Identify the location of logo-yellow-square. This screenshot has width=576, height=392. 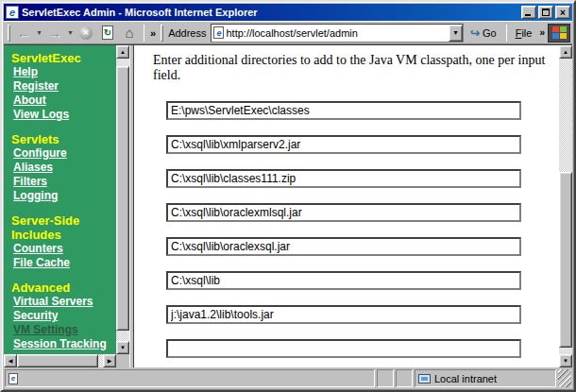
(563, 36).